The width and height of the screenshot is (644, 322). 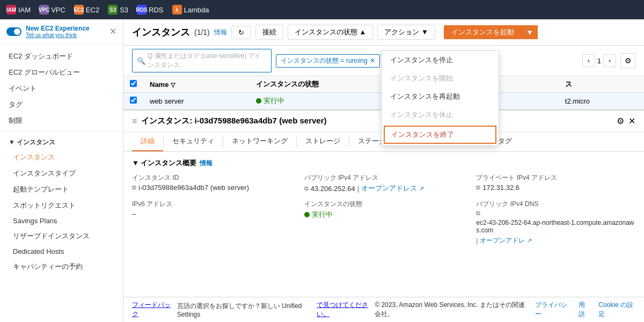 I want to click on sidebar-item-savings-plans: Savings Plans, so click(x=61, y=221).